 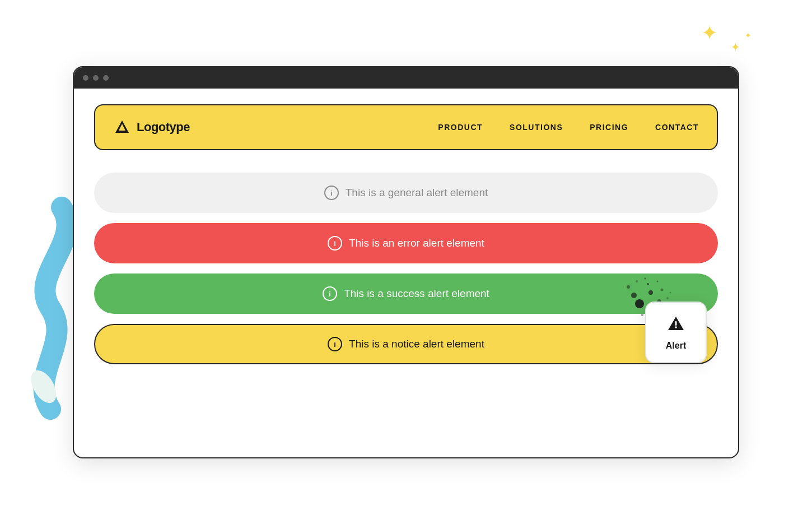 I want to click on alert-popup-card: Alert, so click(x=676, y=332).